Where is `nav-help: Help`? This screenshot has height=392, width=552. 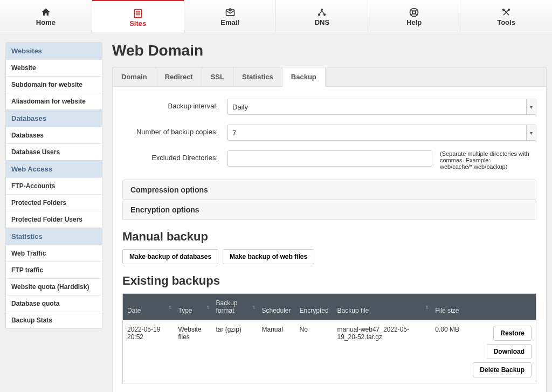 nav-help: Help is located at coordinates (414, 16).